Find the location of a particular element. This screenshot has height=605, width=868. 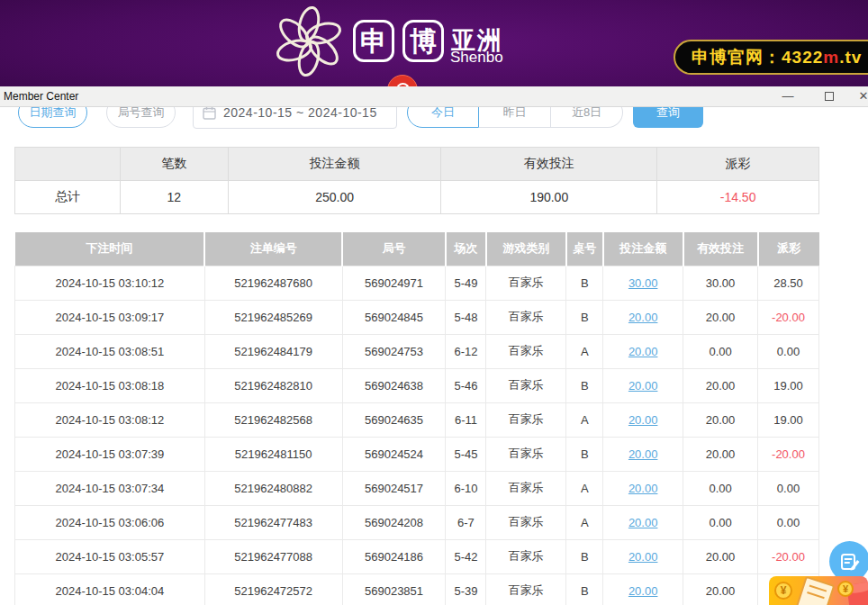

maximize-icon is located at coordinates (829, 96).